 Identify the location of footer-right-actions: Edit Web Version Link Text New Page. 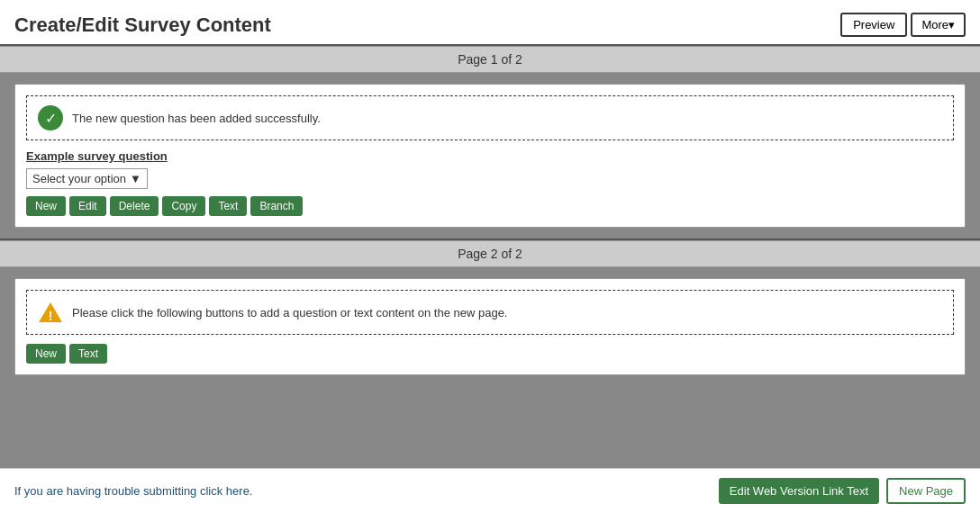
(842, 491).